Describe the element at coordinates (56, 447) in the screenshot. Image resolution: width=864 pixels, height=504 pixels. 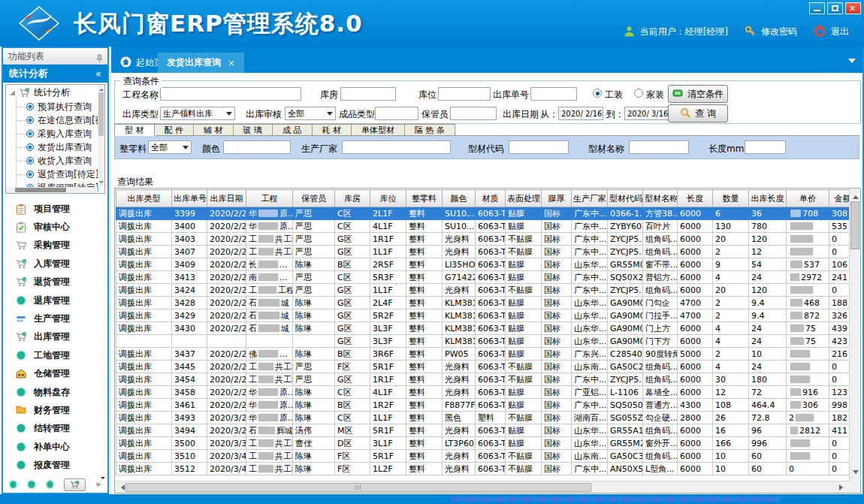
I see `sidebar-module-item: 补单中心` at that location.